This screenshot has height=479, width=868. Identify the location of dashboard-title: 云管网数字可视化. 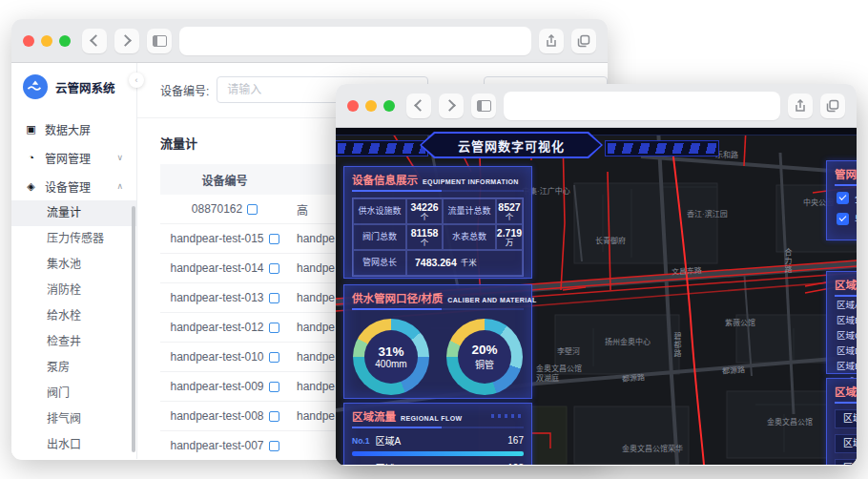
(511, 145).